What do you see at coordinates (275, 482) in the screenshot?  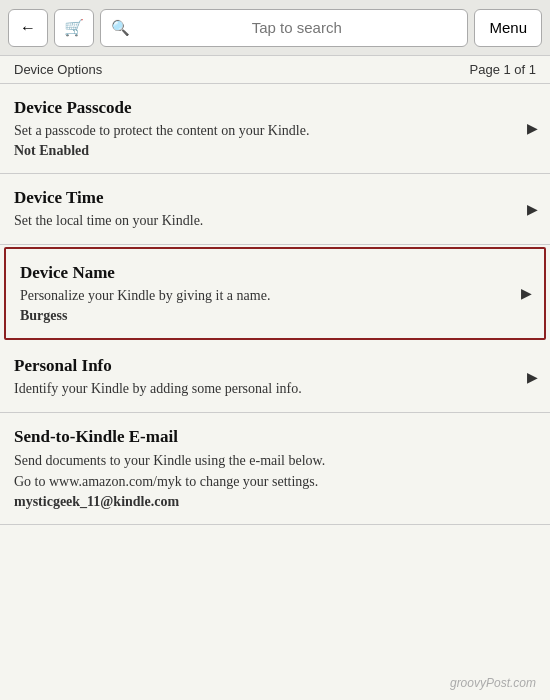 I see `send-to-kindle-desc2: Go to www.amazon.com/myk to change your …` at bounding box center [275, 482].